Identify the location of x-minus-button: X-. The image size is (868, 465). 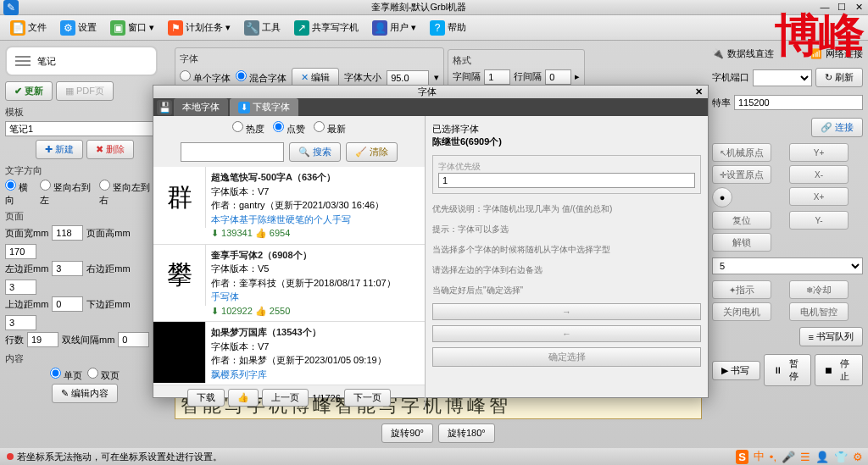
(819, 174).